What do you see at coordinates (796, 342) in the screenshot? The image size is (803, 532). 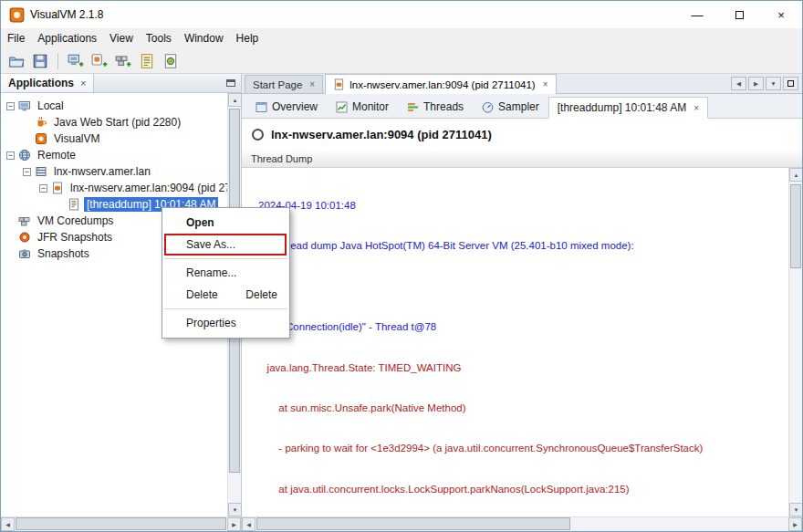 I see `scrollbar-track` at bounding box center [796, 342].